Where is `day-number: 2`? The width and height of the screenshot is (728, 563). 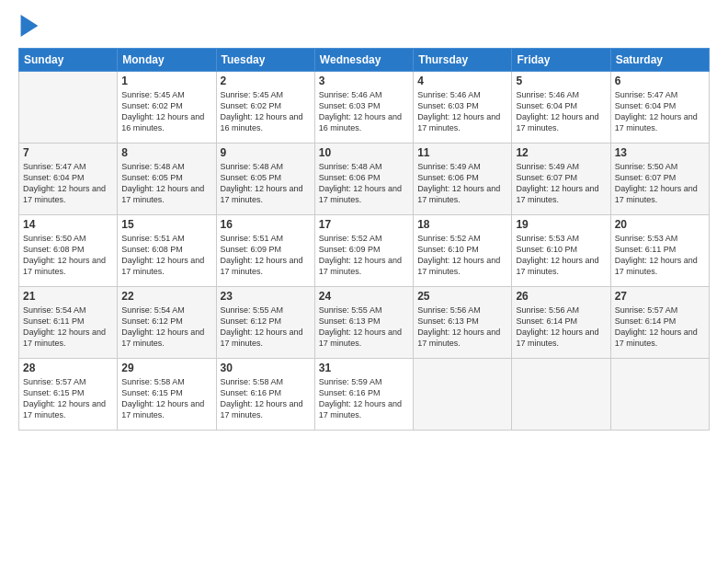
day-number: 2 is located at coordinates (266, 81).